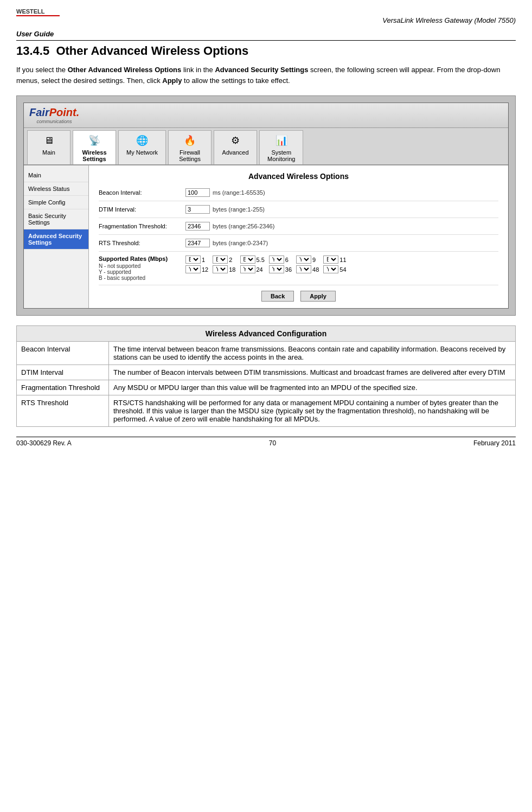 The height and width of the screenshot is (812, 532). What do you see at coordinates (142, 268) in the screenshot?
I see `rates-label: Supported Rates (Mbps) N - not supported…` at bounding box center [142, 268].